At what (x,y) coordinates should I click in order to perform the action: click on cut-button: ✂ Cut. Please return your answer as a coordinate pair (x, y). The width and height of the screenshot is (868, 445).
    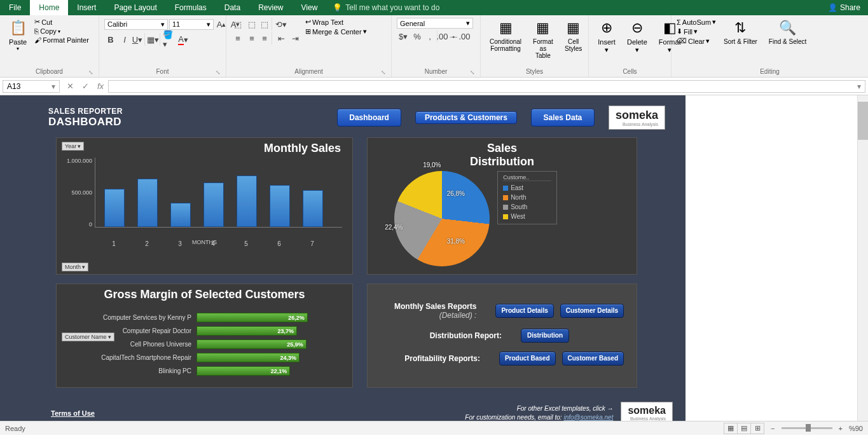
    Looking at the image, I should click on (62, 22).